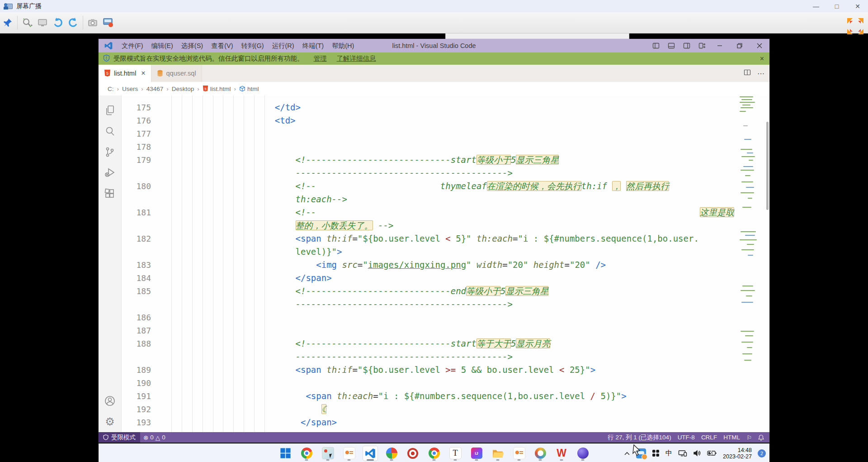 This screenshot has width=868, height=462. Describe the element at coordinates (27, 23) in the screenshot. I see `screen-zoom-icon` at that location.